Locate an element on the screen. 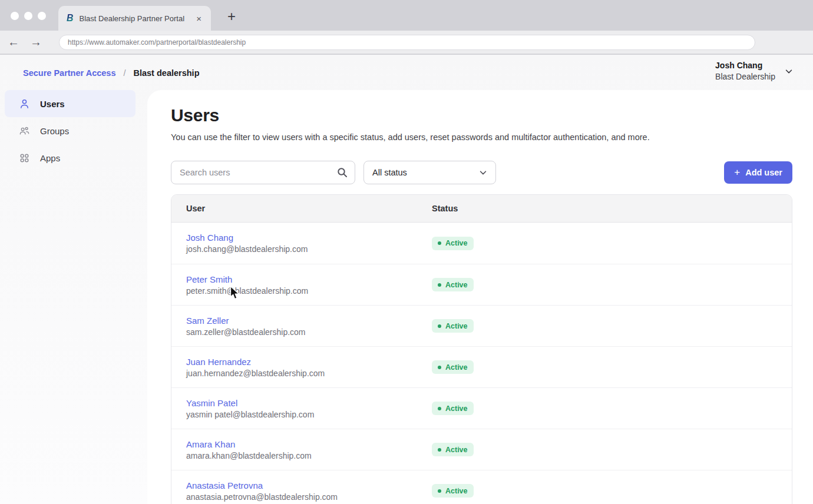  add-user-label: Add user is located at coordinates (764, 173).